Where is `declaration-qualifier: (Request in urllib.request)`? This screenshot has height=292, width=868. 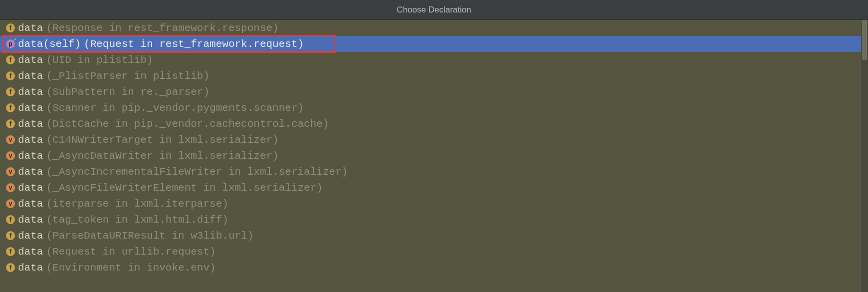
declaration-qualifier: (Request in urllib.request) is located at coordinates (131, 252).